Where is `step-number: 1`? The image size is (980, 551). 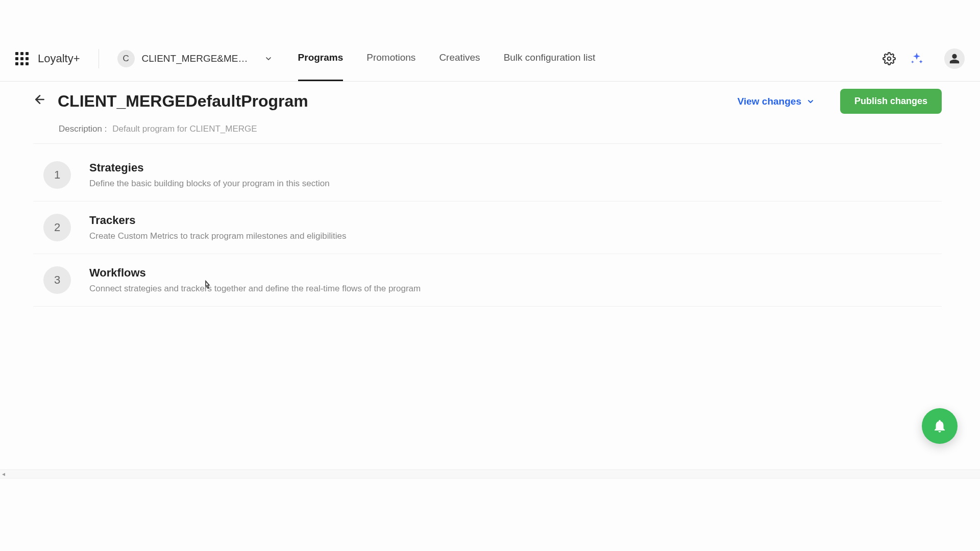
step-number: 1 is located at coordinates (57, 175).